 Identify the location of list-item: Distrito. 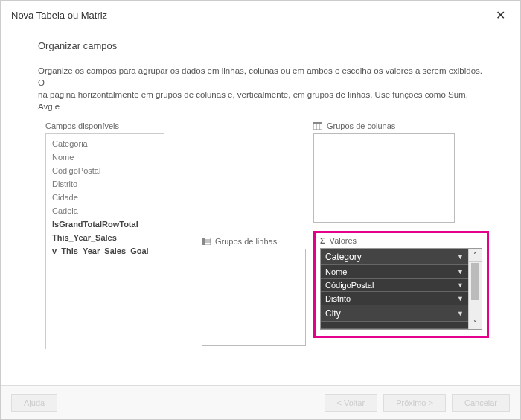
(105, 184).